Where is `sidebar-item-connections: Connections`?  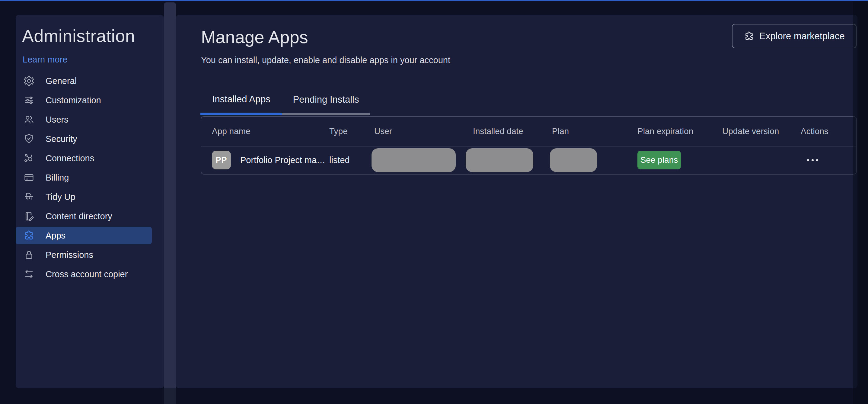
sidebar-item-connections: Connections is located at coordinates (84, 158).